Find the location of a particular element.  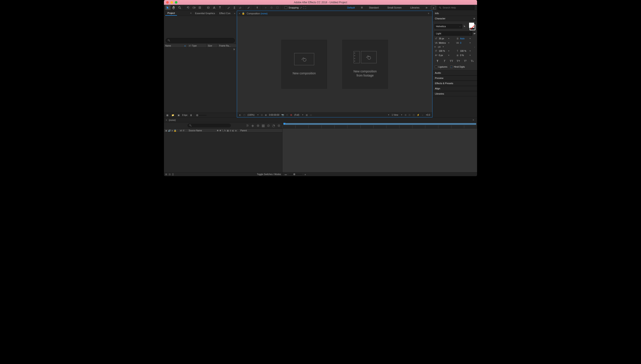

switch-quality-icon: ╲ is located at coordinates (222, 130).